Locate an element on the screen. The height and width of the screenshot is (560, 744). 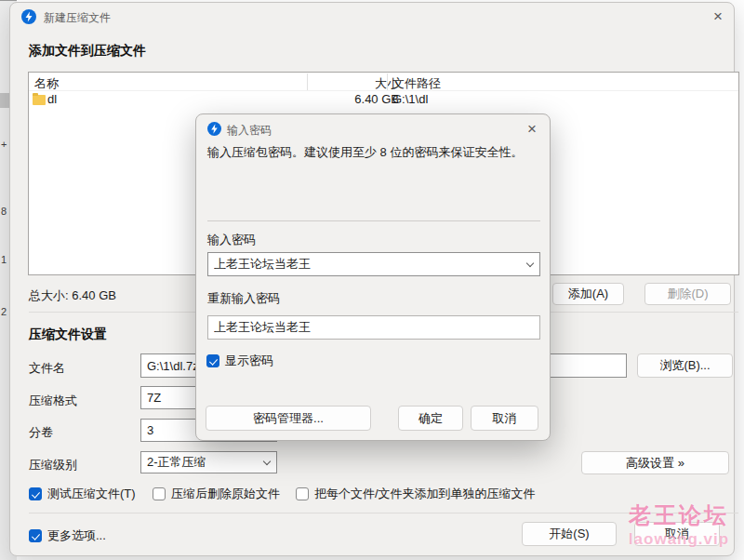
level-dropdown: 2-正常压缩 is located at coordinates (208, 462).